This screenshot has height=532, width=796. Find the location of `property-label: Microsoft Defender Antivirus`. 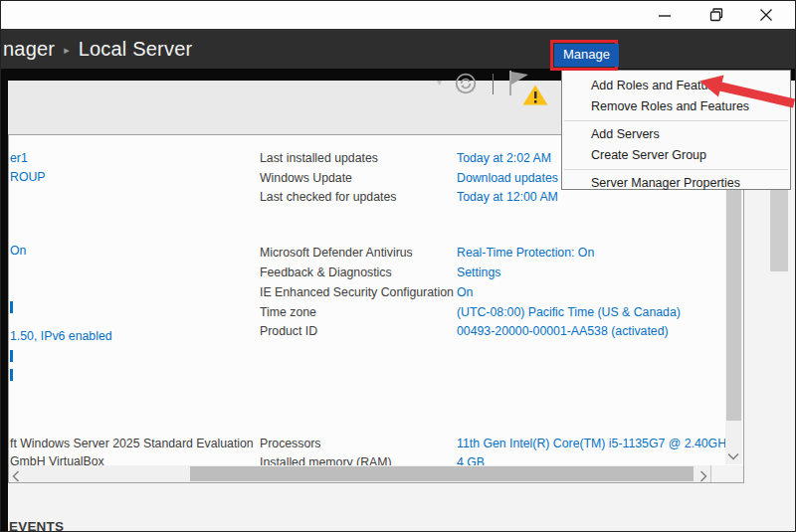

property-label: Microsoft Defender Antivirus is located at coordinates (336, 253).